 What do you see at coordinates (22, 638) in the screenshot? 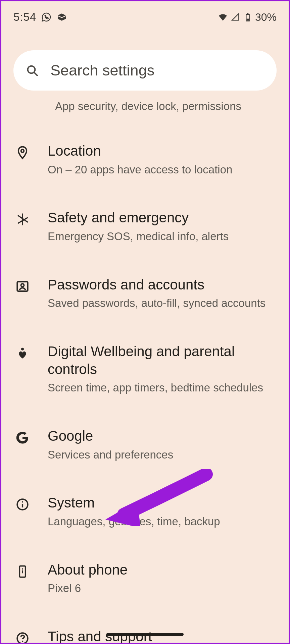
I see `help-icon` at bounding box center [22, 638].